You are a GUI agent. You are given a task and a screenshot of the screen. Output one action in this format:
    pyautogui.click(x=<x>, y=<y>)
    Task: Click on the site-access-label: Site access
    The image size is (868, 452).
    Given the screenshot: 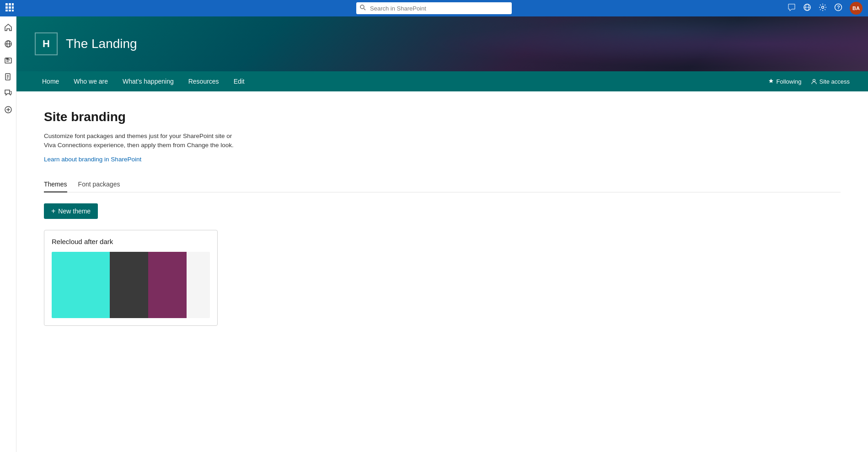 What is the action you would take?
    pyautogui.click(x=835, y=81)
    